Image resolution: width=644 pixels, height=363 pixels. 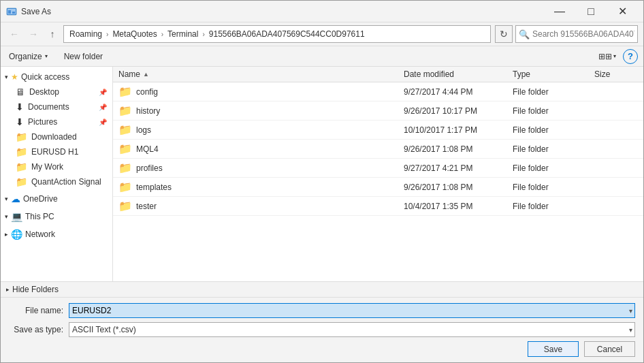 I want to click on sidebar-item-pictures: ⬇ Pictures 📌, so click(x=57, y=122).